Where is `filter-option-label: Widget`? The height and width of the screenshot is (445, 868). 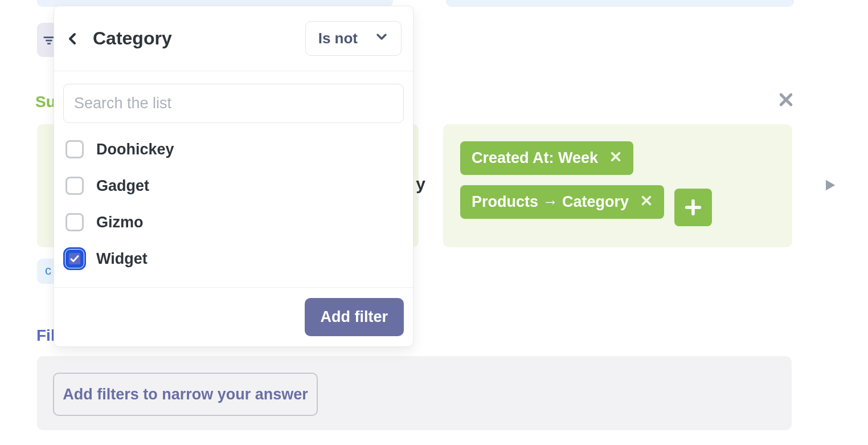
filter-option-label: Widget is located at coordinates (122, 259).